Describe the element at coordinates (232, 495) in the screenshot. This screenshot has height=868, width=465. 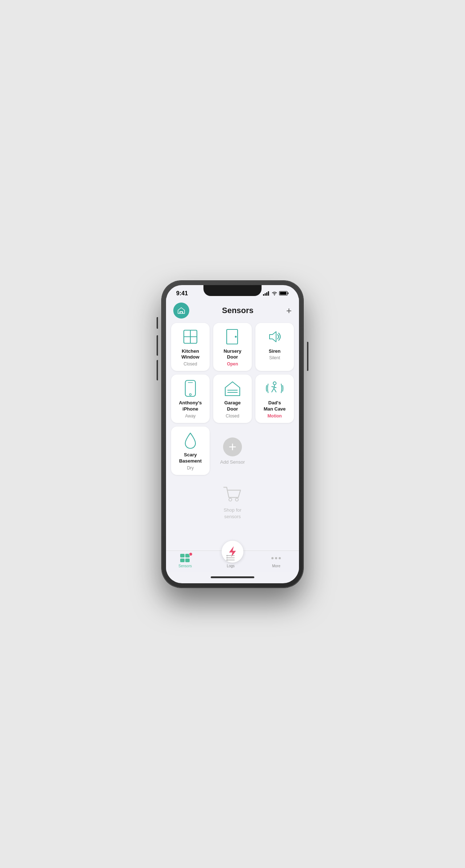
I see `cart-icon` at that location.